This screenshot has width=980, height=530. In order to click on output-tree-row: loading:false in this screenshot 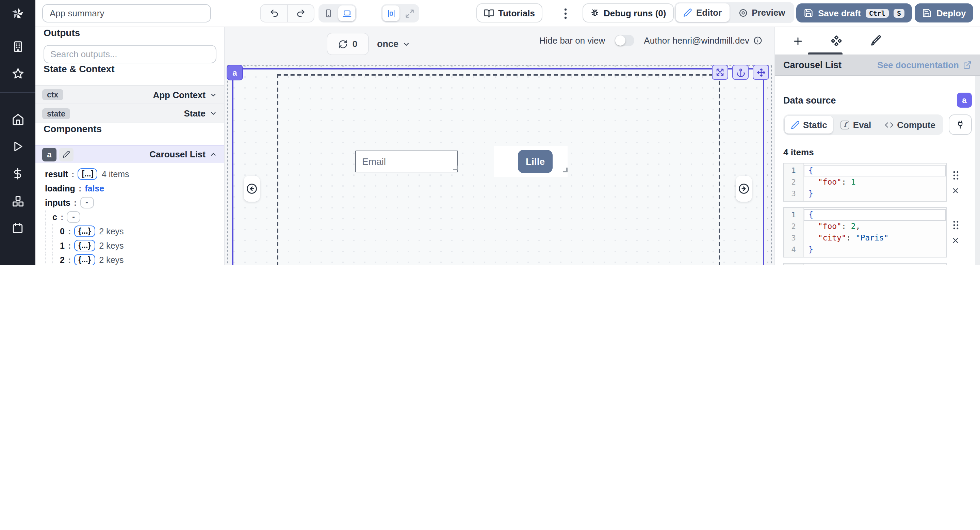, I will do `click(135, 188)`.